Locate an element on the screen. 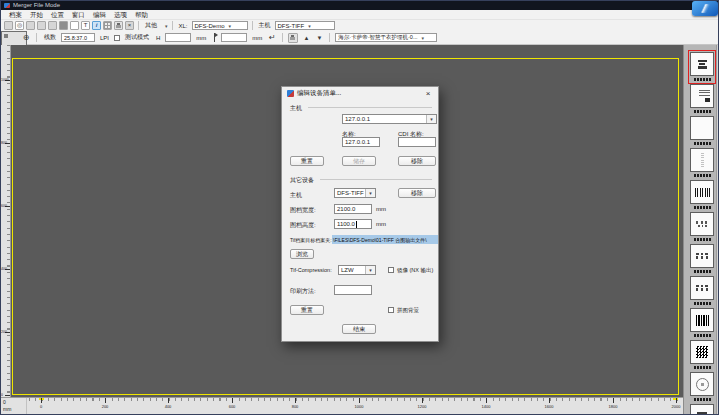 The width and height of the screenshot is (719, 415). lines-input: 25.8:37.0 is located at coordinates (78, 38).